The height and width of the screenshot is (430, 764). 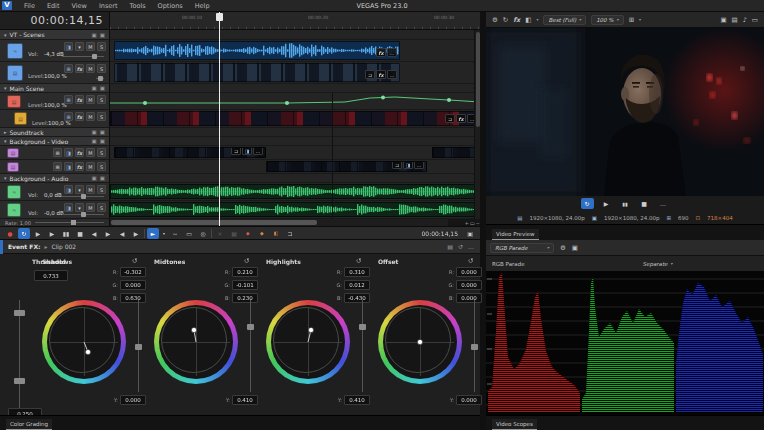 What do you see at coordinates (290, 234) in the screenshot?
I see `trim-button: ⊐` at bounding box center [290, 234].